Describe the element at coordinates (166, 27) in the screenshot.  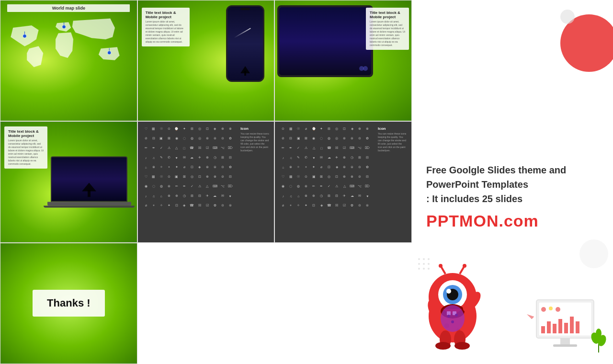
I see `slide-2-text-block: Title text block & Mobile project Lorem …` at that location.